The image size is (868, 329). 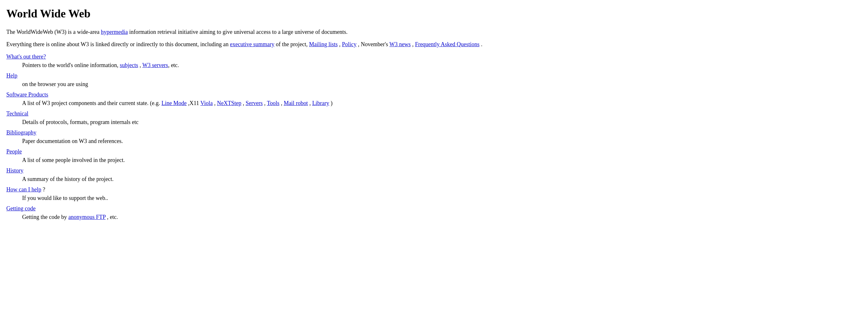 I want to click on anonymous-ftp-link: anonymous FTP, so click(x=87, y=217).